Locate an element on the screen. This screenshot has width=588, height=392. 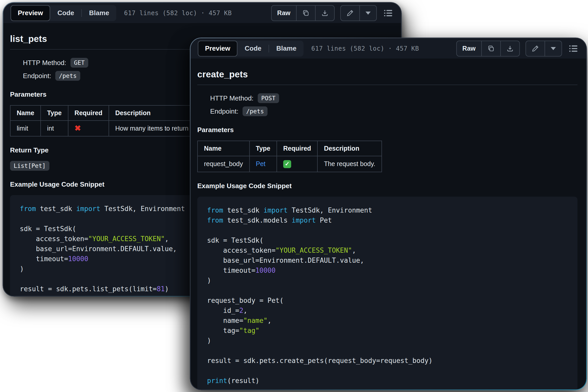
param-name-cell: request_body is located at coordinates (224, 164).